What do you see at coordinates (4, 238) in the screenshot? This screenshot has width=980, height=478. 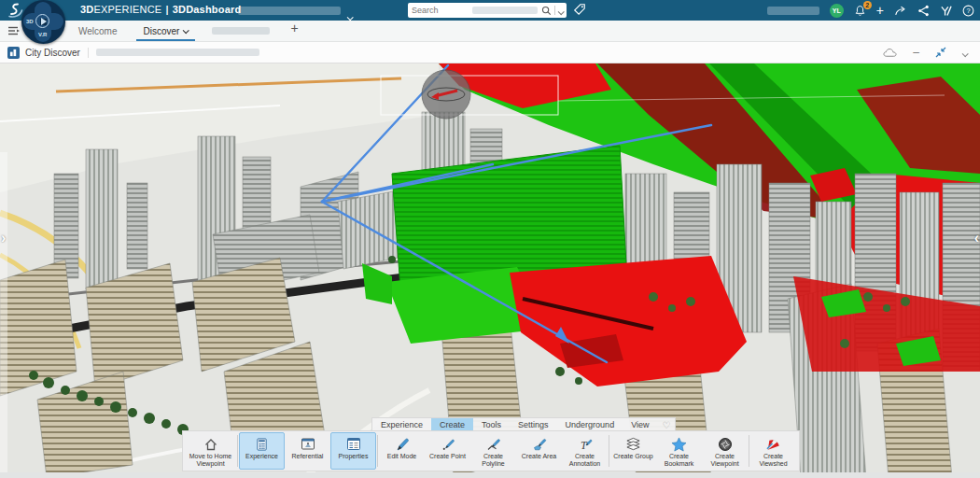 I see `left-panel-expander: ›` at bounding box center [4, 238].